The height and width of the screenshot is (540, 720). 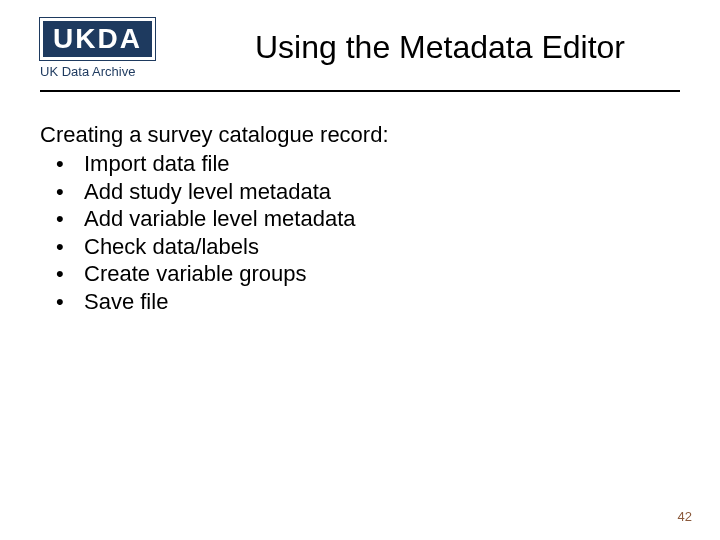 What do you see at coordinates (360, 274) in the screenshot?
I see `list-item: Create variable groups` at bounding box center [360, 274].